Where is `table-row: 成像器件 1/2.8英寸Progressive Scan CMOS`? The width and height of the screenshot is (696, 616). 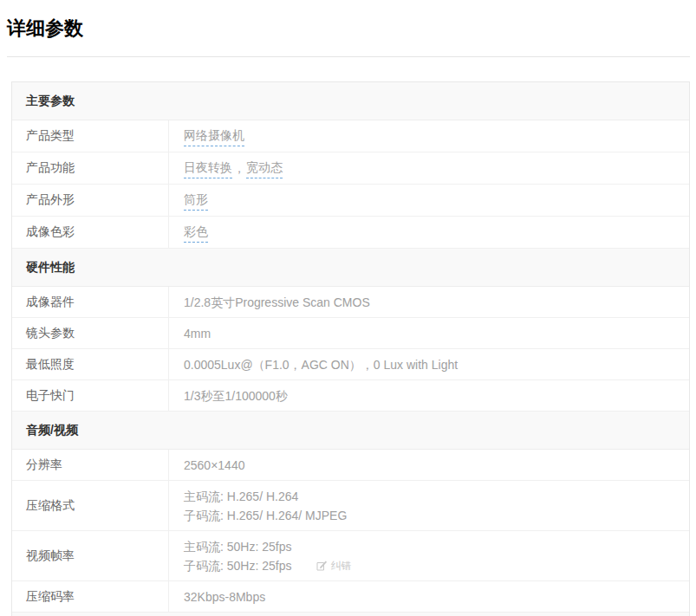
table-row: 成像器件 1/2.8英寸Progressive Scan CMOS is located at coordinates (350, 302).